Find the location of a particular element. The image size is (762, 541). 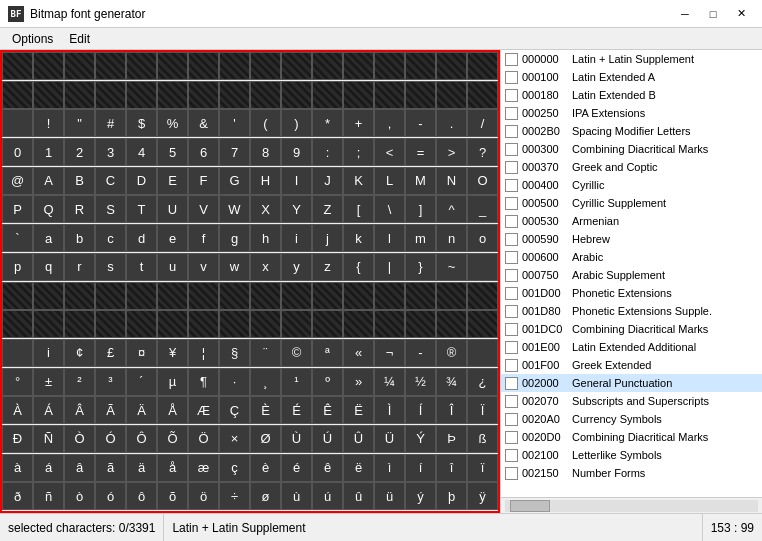

char-cell: º is located at coordinates (328, 382).